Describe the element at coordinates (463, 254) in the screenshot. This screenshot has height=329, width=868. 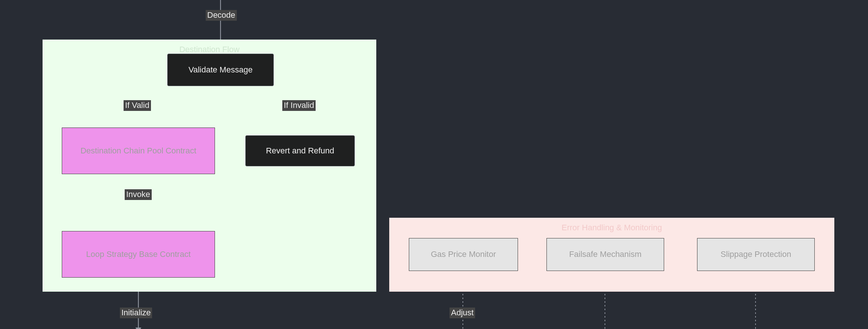
I see `node-label: Gas Price Monitor` at that location.